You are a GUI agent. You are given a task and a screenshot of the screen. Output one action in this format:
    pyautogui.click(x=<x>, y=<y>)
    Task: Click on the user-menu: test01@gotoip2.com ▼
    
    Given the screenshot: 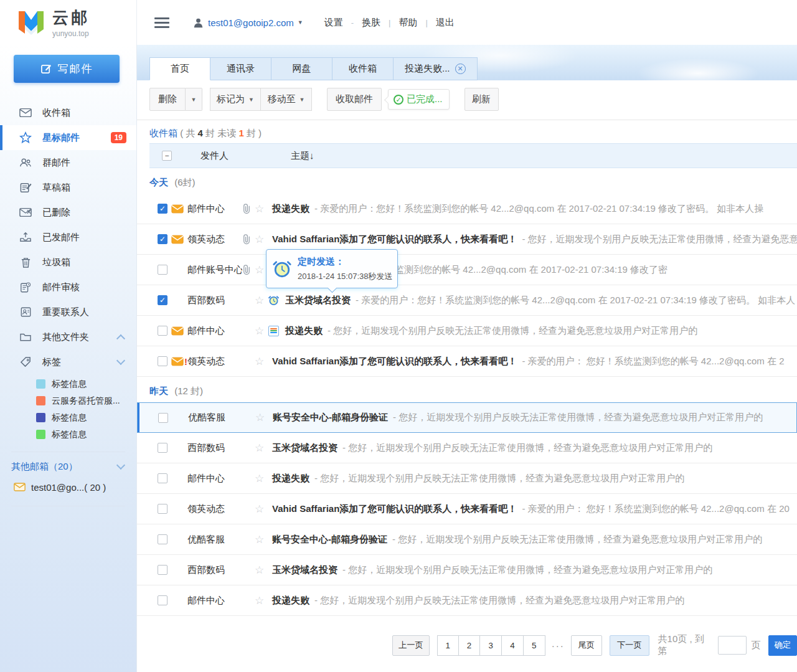 What is the action you would take?
    pyautogui.click(x=248, y=22)
    